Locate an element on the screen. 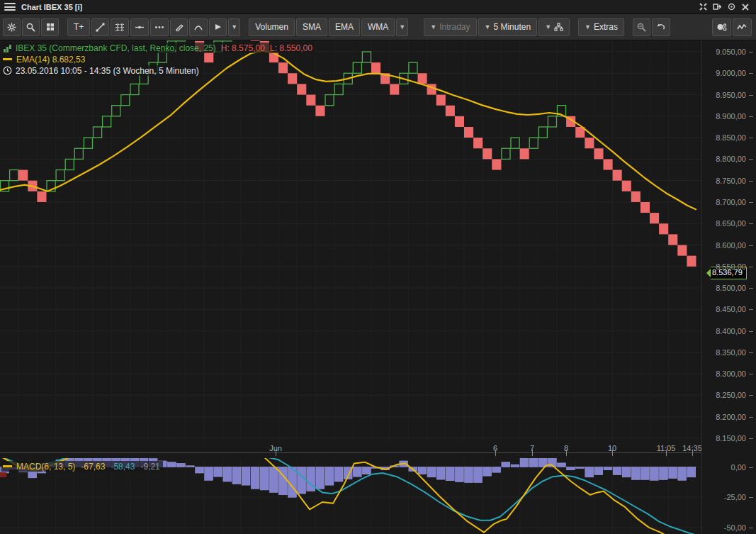  timeframe-label: 5 Minuten is located at coordinates (512, 27).